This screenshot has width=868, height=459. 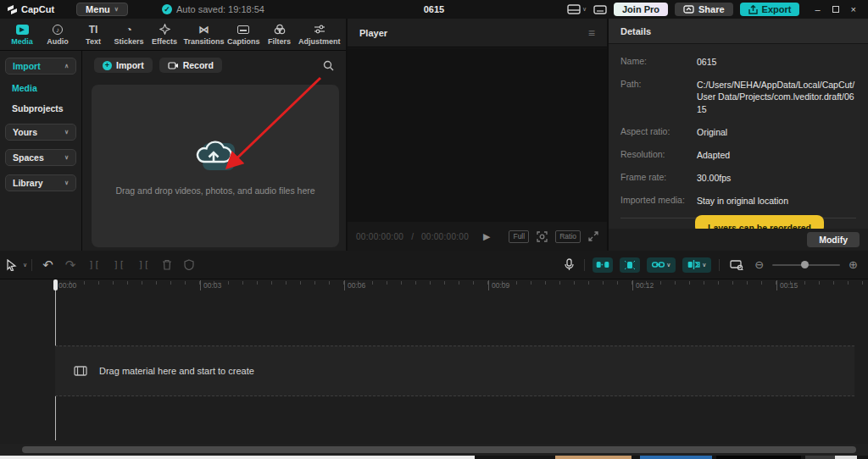 I want to click on sidebar-item-media: Media, so click(x=44, y=88).